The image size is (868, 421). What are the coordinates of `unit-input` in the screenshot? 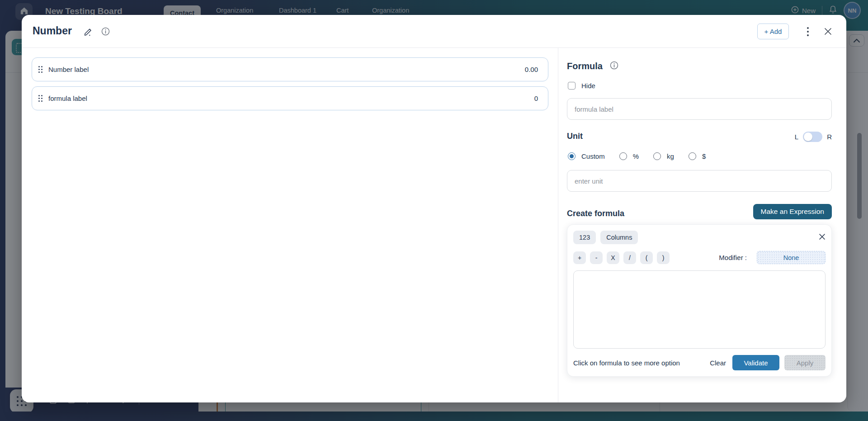 It's located at (699, 181).